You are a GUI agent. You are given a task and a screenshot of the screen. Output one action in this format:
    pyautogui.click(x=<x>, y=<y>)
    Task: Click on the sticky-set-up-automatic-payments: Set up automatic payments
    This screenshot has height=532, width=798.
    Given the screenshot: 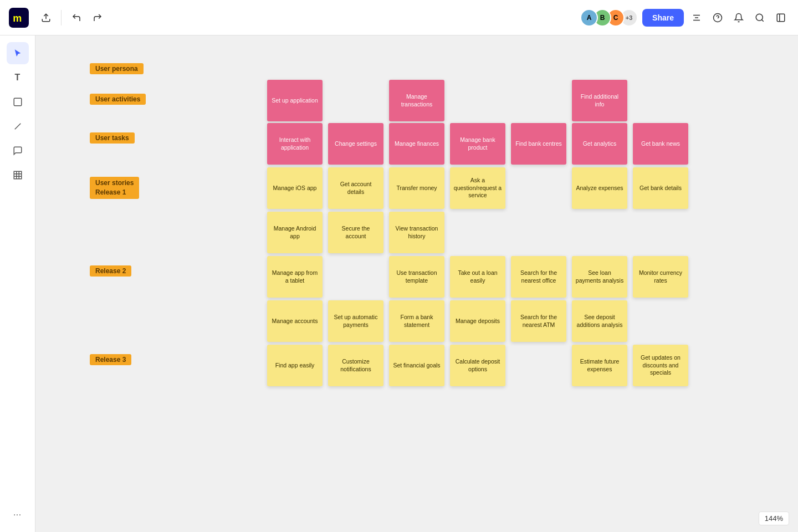 What is the action you would take?
    pyautogui.click(x=356, y=321)
    